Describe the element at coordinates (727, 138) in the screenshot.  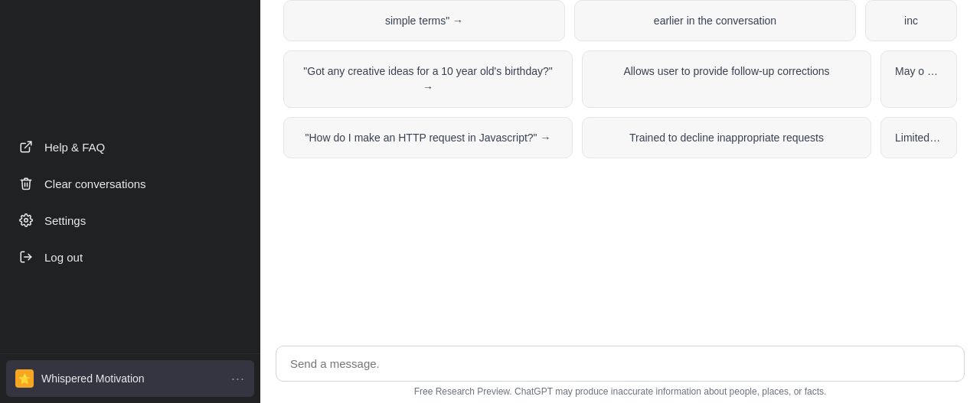
I see `card-decline-inappropriate: Trained to decline inappropriate request…` at that location.